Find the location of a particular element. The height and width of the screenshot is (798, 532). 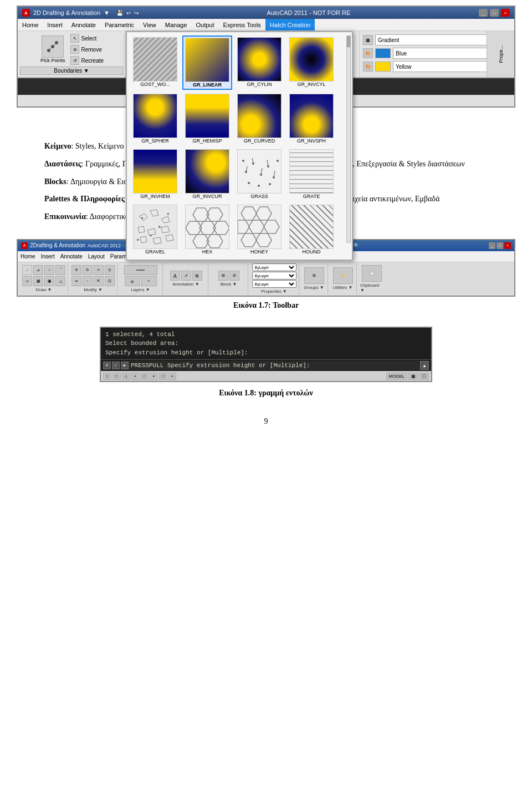

move-icon: ✛ is located at coordinates (76, 270).